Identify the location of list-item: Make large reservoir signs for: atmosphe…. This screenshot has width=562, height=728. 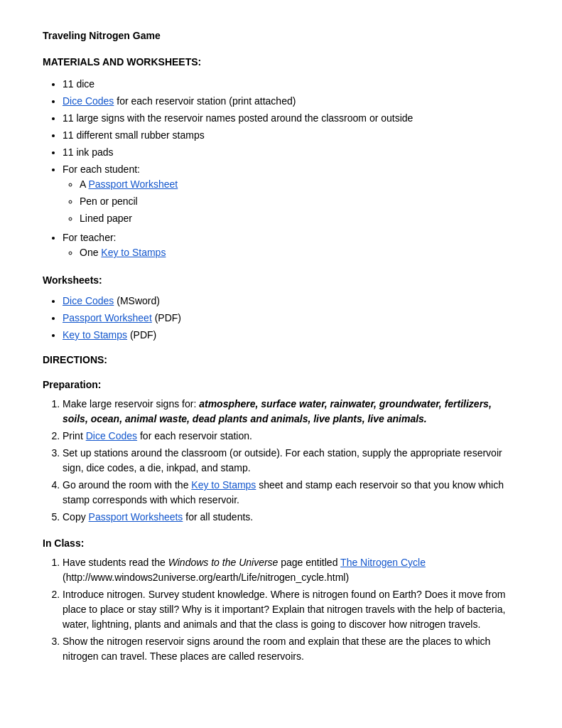
(291, 412).